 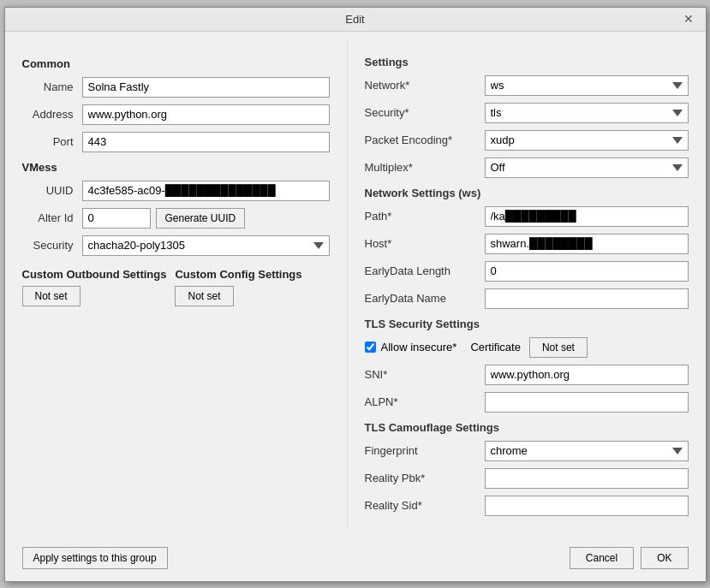 What do you see at coordinates (527, 62) in the screenshot?
I see `settings-header: Settings` at bounding box center [527, 62].